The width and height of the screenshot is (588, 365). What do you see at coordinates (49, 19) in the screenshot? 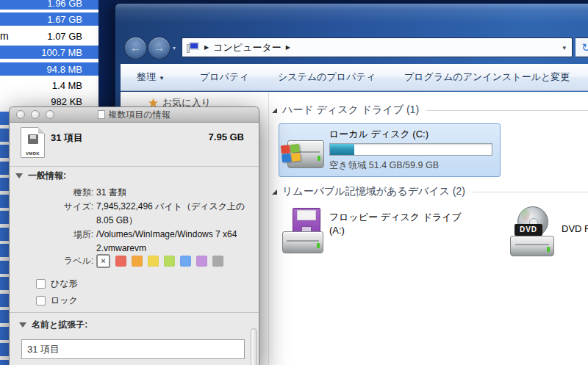
I see `list-item: 1.67 GB` at bounding box center [49, 19].